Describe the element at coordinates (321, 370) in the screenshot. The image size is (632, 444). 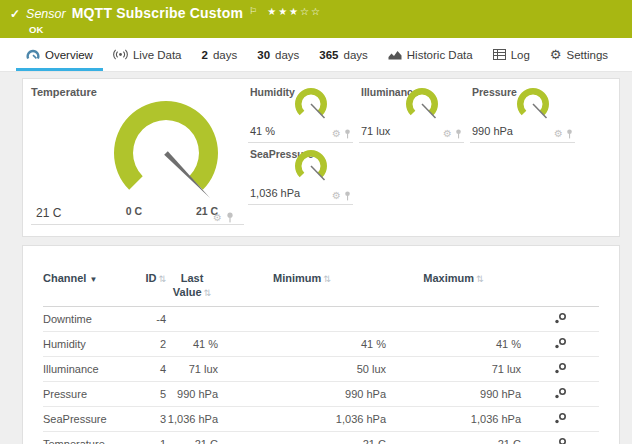
I see `table-row: Illuminance 4 71 lux 50 lux 71 lux` at that location.